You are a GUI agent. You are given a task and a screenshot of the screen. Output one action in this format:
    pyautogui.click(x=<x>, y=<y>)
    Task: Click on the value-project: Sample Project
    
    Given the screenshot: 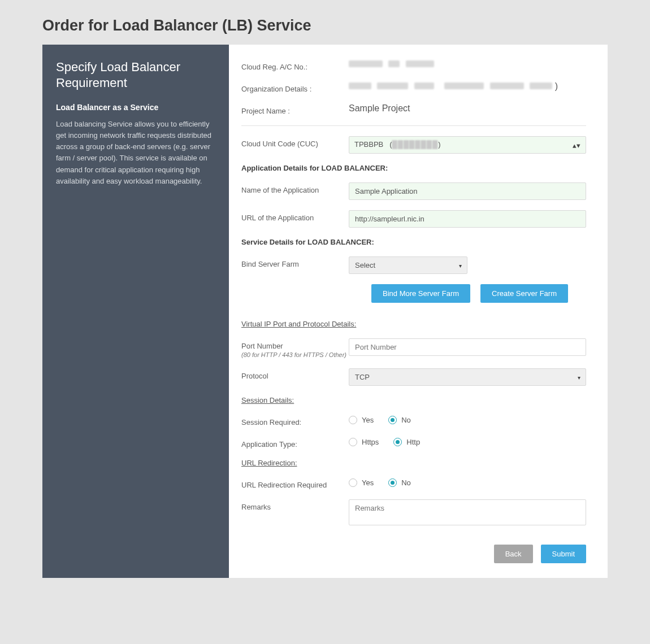 What is the action you would take?
    pyautogui.click(x=467, y=108)
    